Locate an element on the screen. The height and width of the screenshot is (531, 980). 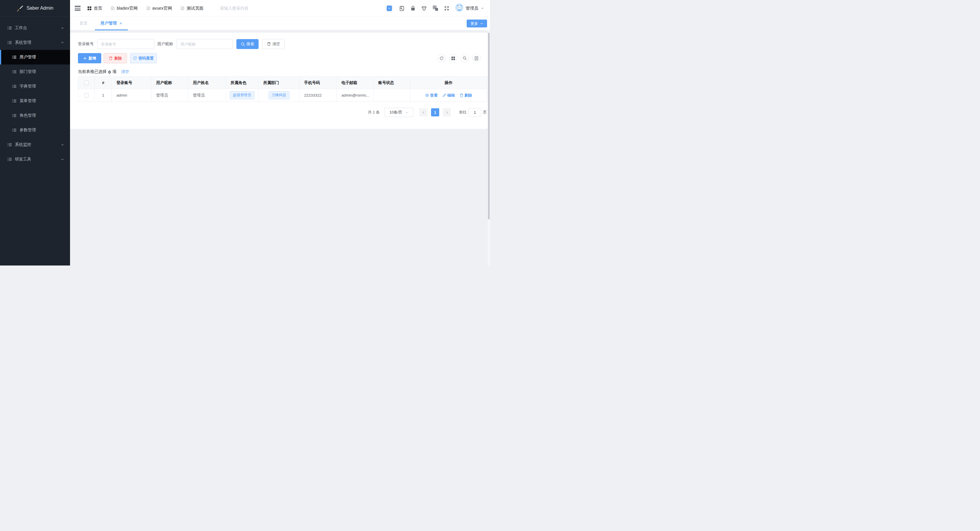
tabbar: 首页 用户管理 更多 is located at coordinates (280, 24).